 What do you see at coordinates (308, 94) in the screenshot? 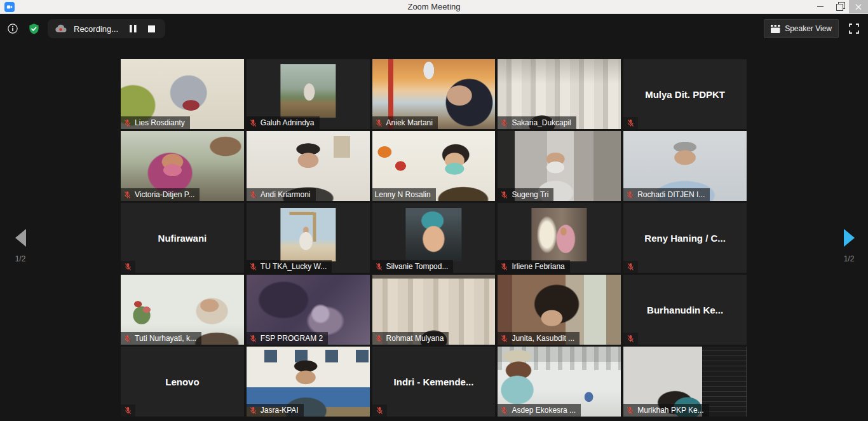
I see `video-tile: Galuh Adnindya` at bounding box center [308, 94].